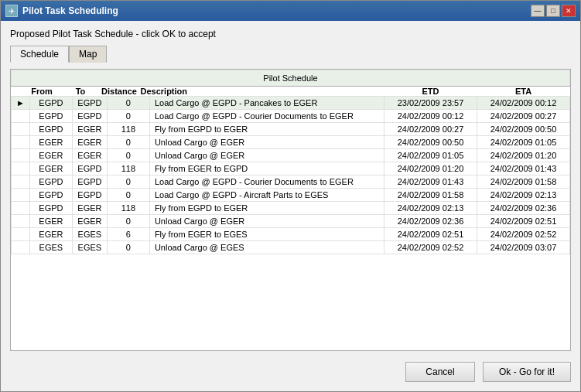 This screenshot has width=581, height=392. What do you see at coordinates (291, 34) in the screenshot?
I see `proposal-text: Proposed Pilot Task Schedule - click OK …` at bounding box center [291, 34].